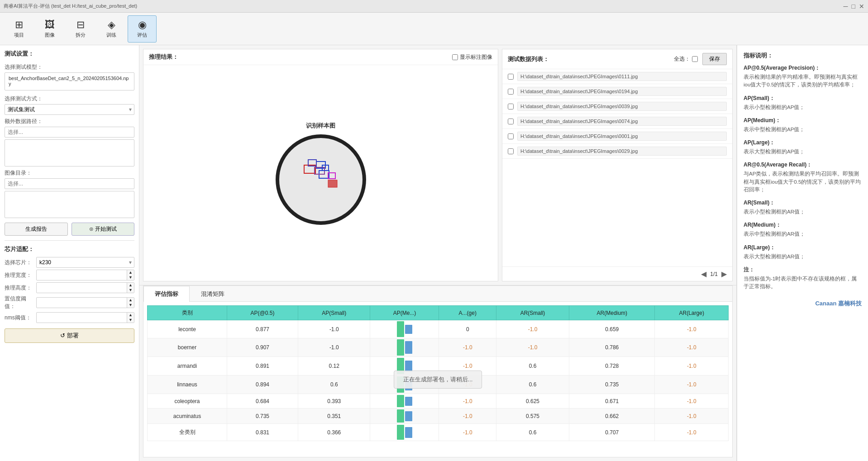  Describe the element at coordinates (70, 262) in the screenshot. I see `select-chip-row: 选择芯片： k230 ▾` at that location.